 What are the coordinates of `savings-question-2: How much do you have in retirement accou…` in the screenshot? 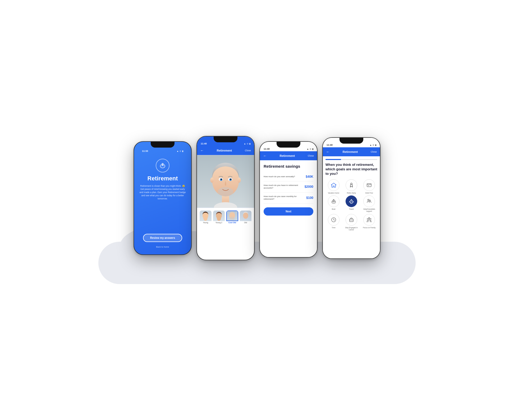 It's located at (284, 187).